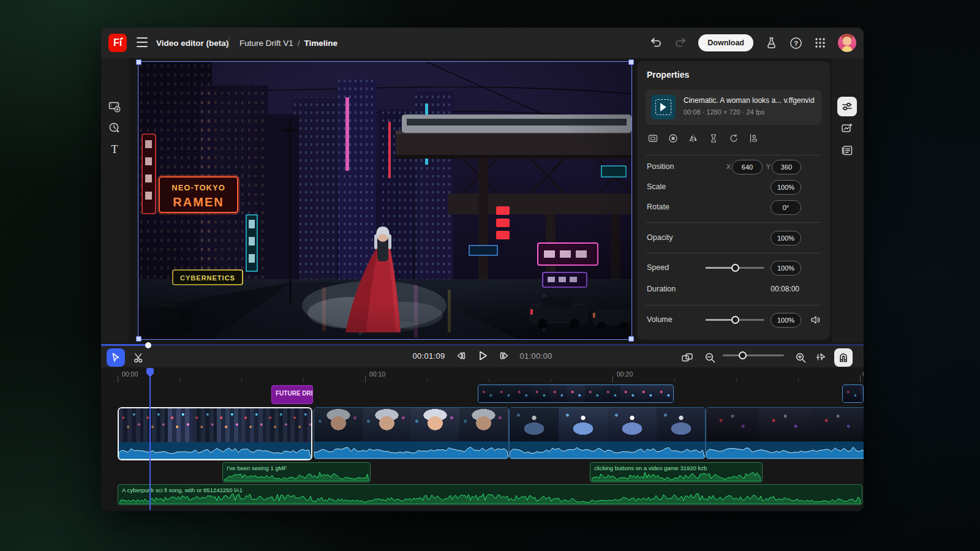 The height and width of the screenshot is (551, 980). Describe the element at coordinates (821, 358) in the screenshot. I see `razor-select-icon` at that location.